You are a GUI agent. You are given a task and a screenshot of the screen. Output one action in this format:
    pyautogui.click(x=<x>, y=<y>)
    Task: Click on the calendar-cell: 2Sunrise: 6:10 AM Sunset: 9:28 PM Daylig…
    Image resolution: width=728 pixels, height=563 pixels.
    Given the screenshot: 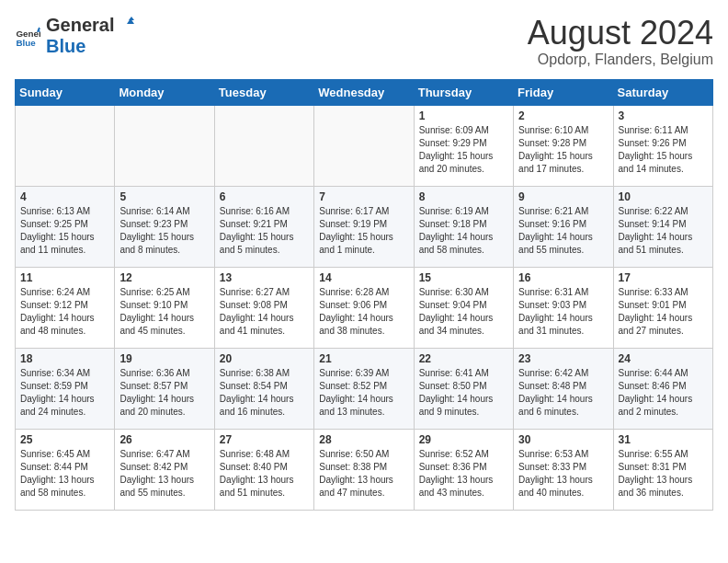 What is the action you would take?
    pyautogui.click(x=563, y=145)
    